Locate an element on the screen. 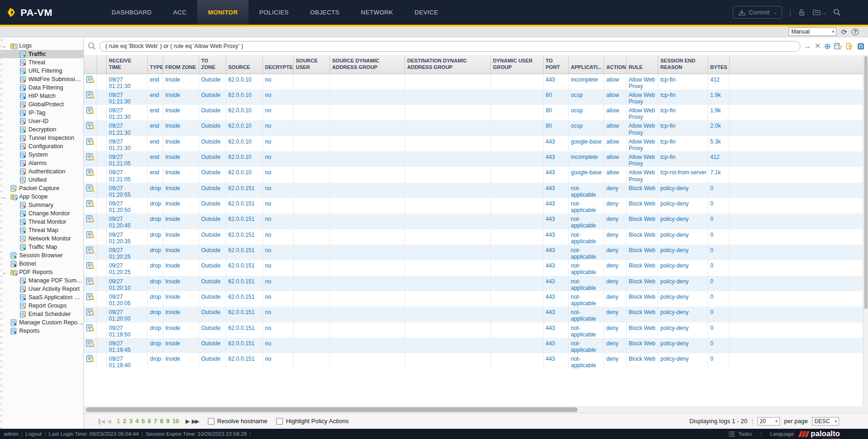 The height and width of the screenshot is (439, 868). column-header-source-user: SOURCE USER is located at coordinates (311, 64).